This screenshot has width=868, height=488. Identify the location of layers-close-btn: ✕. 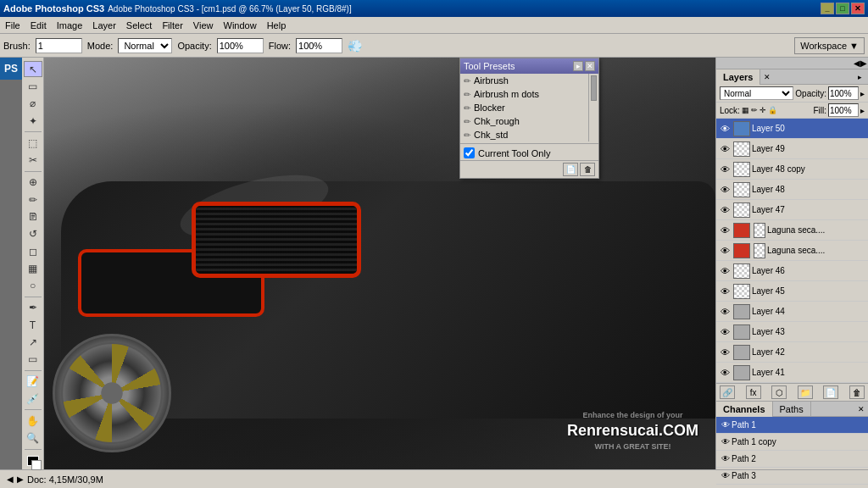
(767, 77).